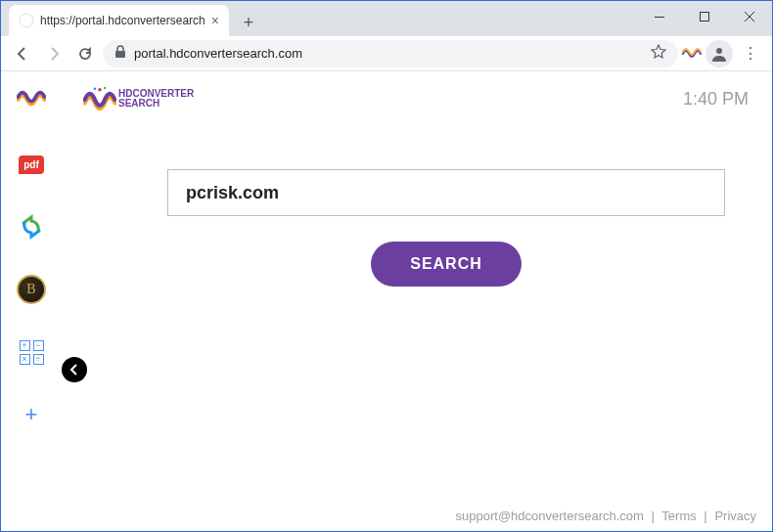 The height and width of the screenshot is (532, 773). What do you see at coordinates (215, 21) in the screenshot?
I see `tab-close-icon: ×` at bounding box center [215, 21].